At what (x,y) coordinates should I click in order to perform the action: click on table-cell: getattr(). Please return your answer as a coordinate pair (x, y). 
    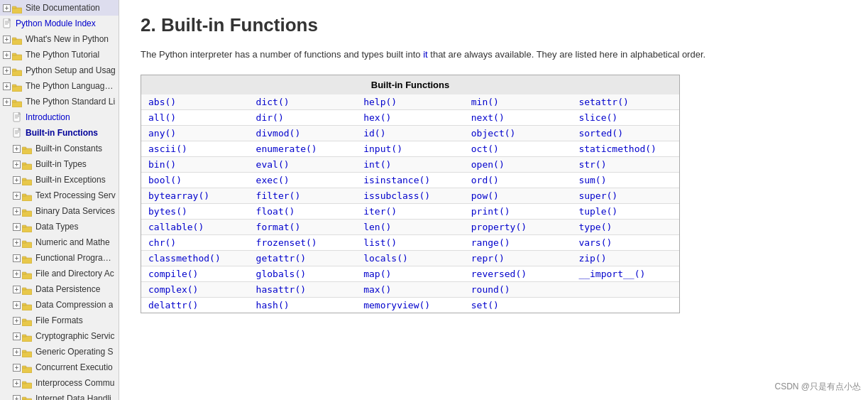
    Looking at the image, I should click on (303, 258).